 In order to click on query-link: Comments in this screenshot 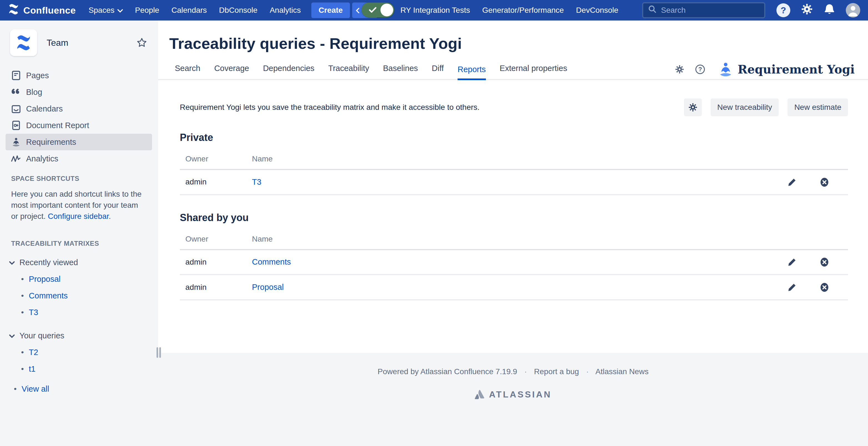, I will do `click(272, 262)`.